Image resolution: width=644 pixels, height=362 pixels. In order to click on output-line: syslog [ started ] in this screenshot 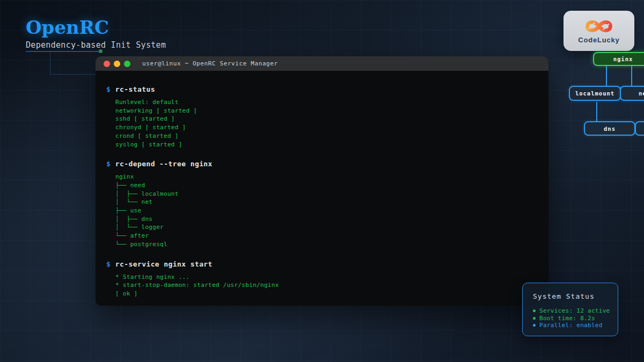, I will do `click(327, 145)`.